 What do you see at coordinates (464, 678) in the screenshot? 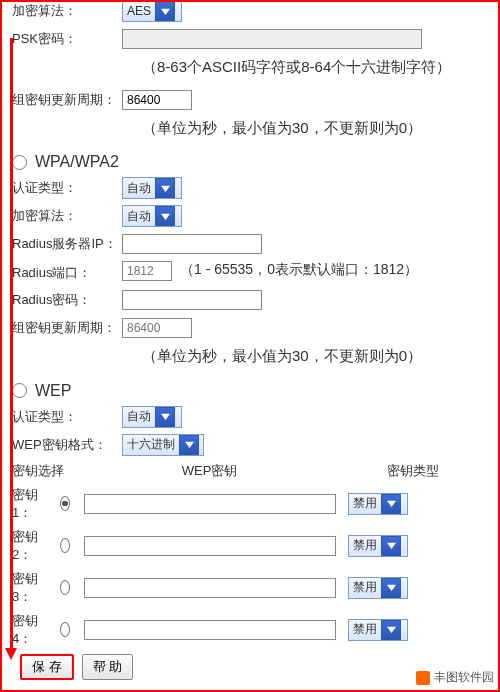
I see `watermark-text: 丰图软件园` at bounding box center [464, 678].